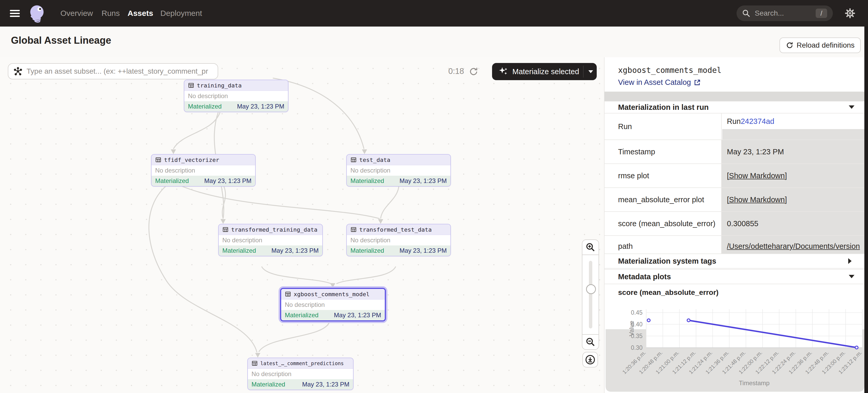  Describe the element at coordinates (735, 261) in the screenshot. I see `section-materialization-system-tags: Materialization system tags` at that location.